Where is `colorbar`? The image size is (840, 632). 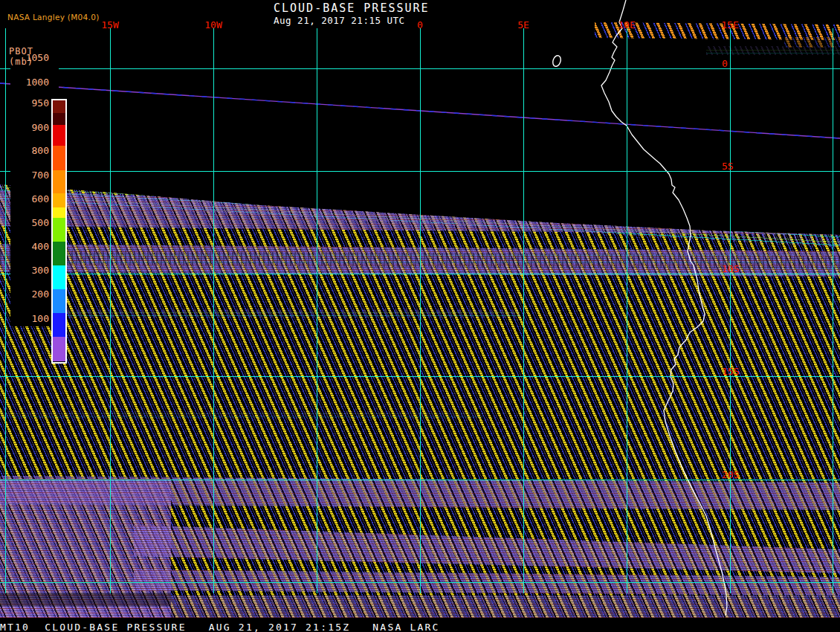
colorbar is located at coordinates (59, 231).